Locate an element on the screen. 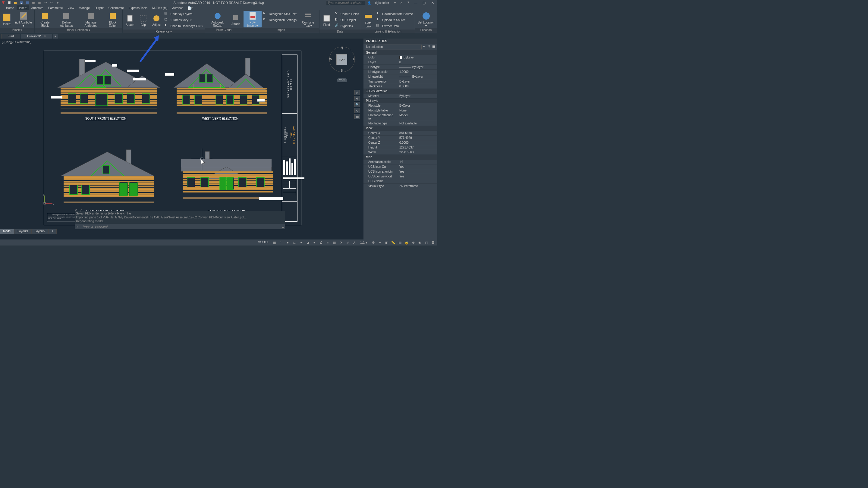 The image size is (868, 488). combine-text-button: Combine Text ▾ is located at coordinates (308, 19).